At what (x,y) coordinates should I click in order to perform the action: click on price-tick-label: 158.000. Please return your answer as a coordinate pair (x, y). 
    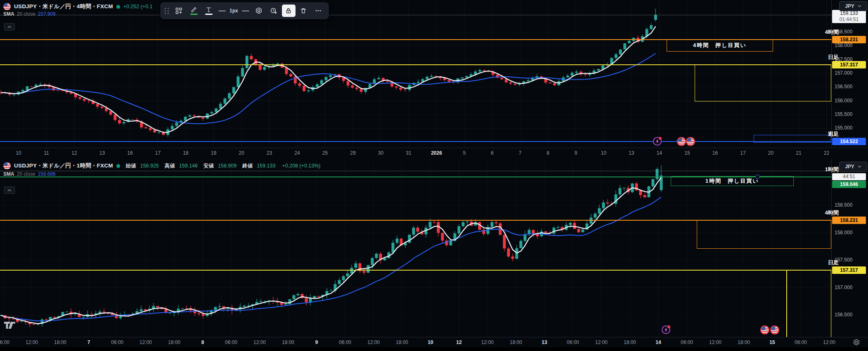
    Looking at the image, I should click on (844, 233).